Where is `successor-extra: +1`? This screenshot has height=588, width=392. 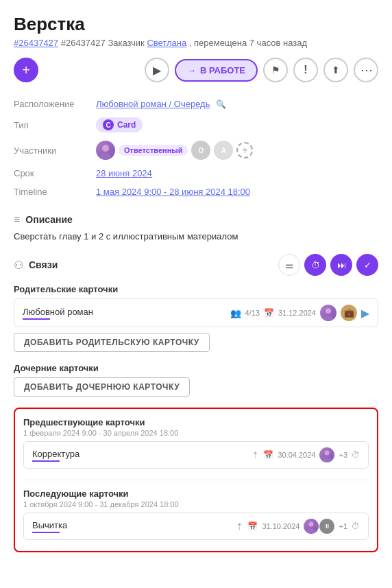
successor-extra: +1 is located at coordinates (343, 526).